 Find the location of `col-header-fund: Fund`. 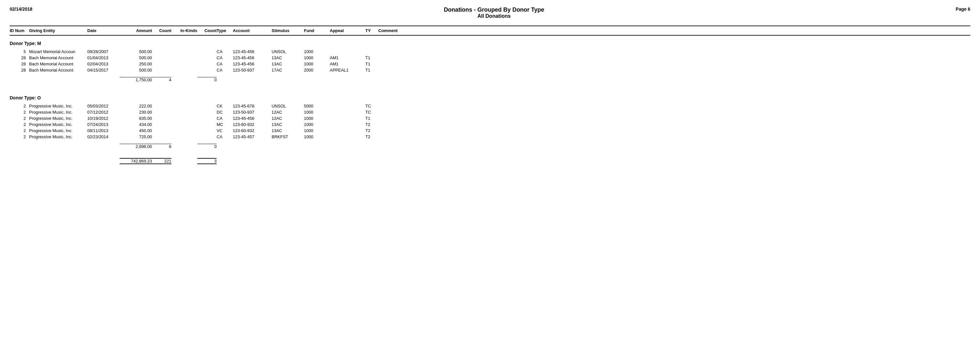

col-header-fund: Fund is located at coordinates (317, 30).